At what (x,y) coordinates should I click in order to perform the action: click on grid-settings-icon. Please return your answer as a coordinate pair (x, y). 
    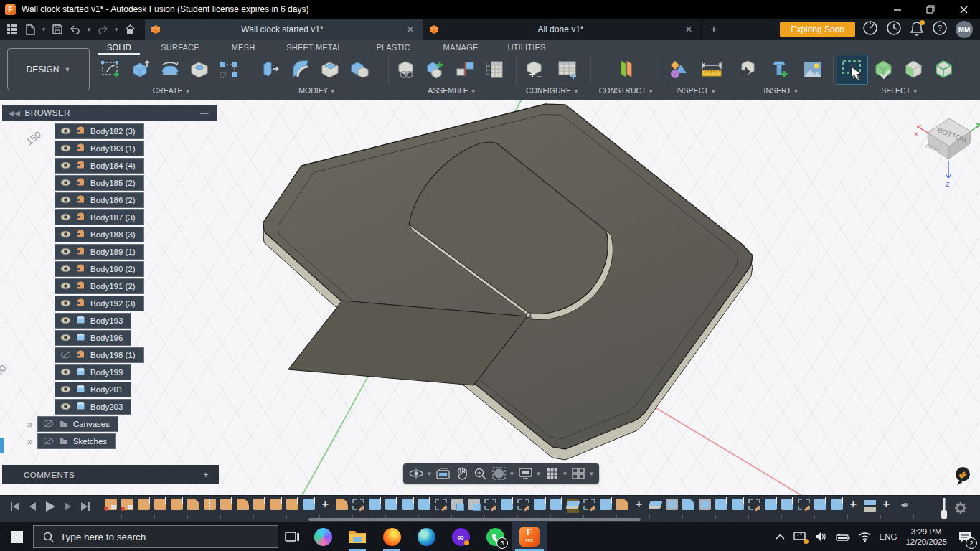
    Looking at the image, I should click on (552, 474).